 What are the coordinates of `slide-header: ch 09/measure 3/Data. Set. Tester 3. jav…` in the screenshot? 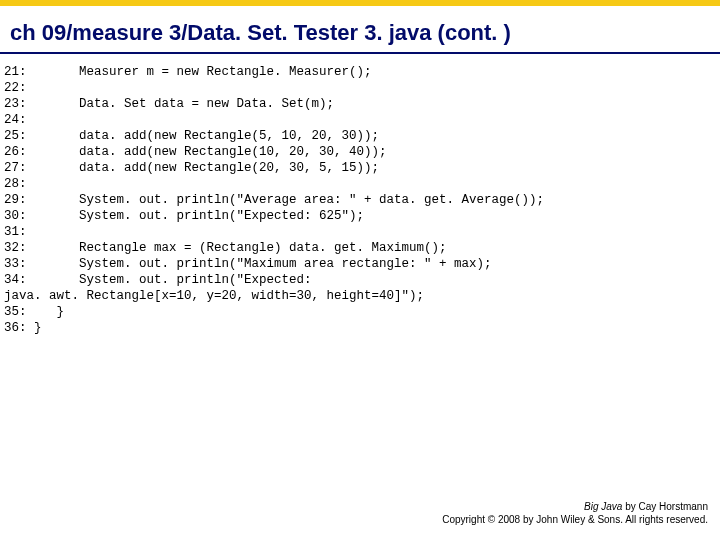 It's located at (360, 30).